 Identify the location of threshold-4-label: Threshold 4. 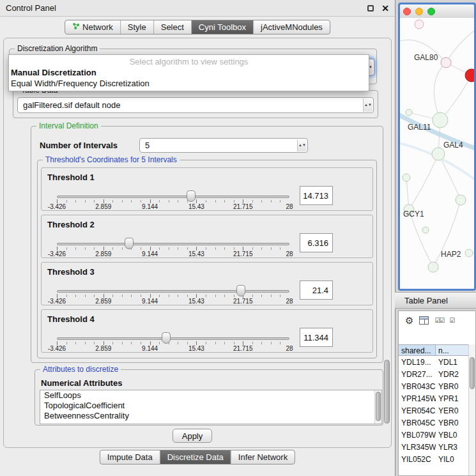
(71, 319).